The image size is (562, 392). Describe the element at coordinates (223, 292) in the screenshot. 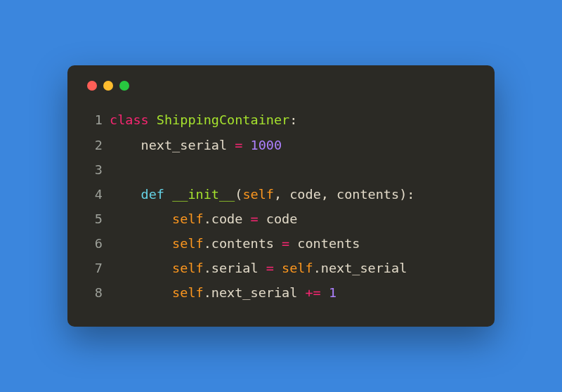

I see `line-content: self.next_serial += 1` at that location.